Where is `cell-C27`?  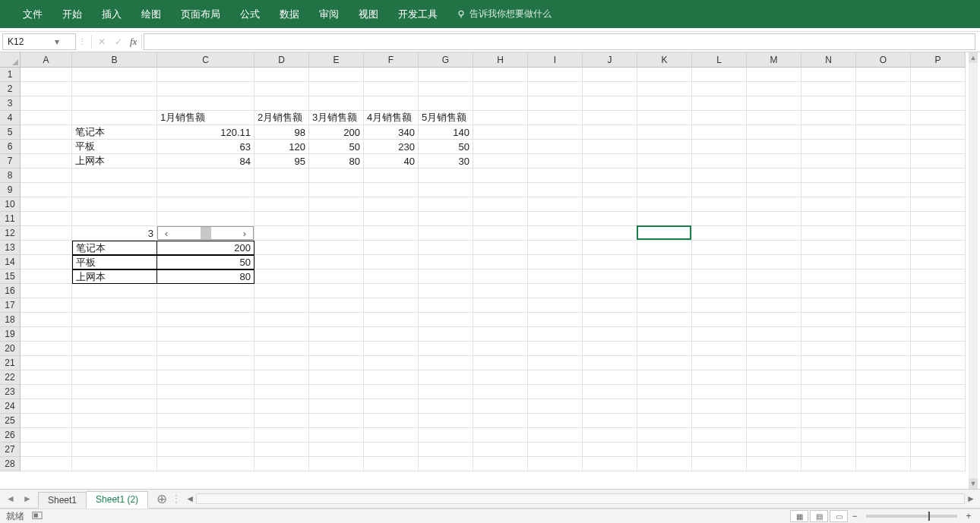 cell-C27 is located at coordinates (206, 449).